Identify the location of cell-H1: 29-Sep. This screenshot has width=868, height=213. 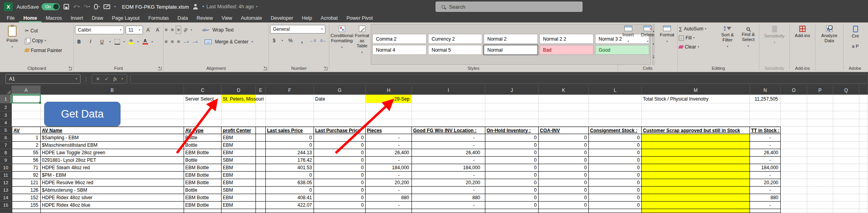
(389, 99).